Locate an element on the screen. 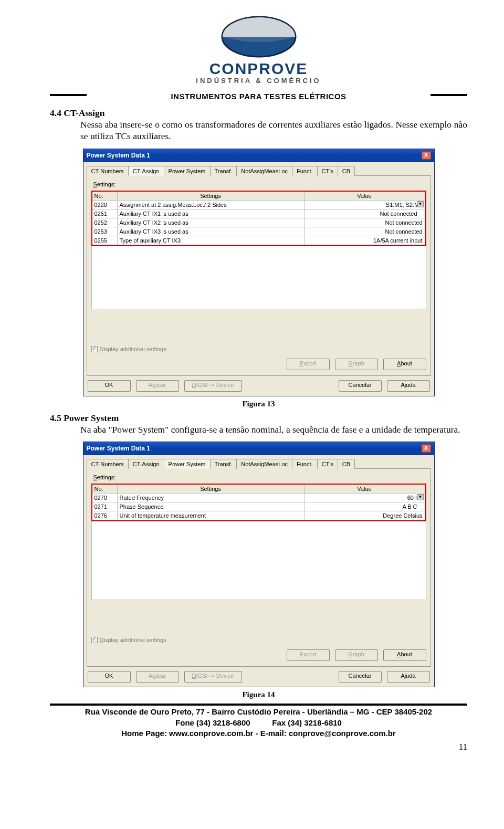 The width and height of the screenshot is (504, 829). cell-settings: Phase Sequence is located at coordinates (211, 507).